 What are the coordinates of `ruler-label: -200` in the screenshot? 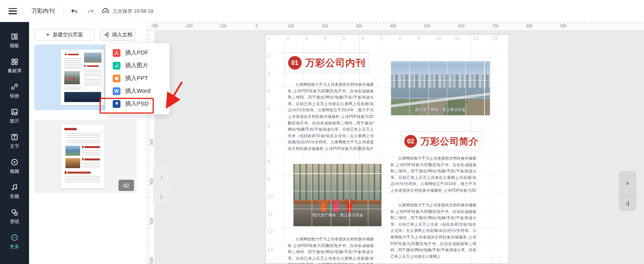 It's located at (189, 26).